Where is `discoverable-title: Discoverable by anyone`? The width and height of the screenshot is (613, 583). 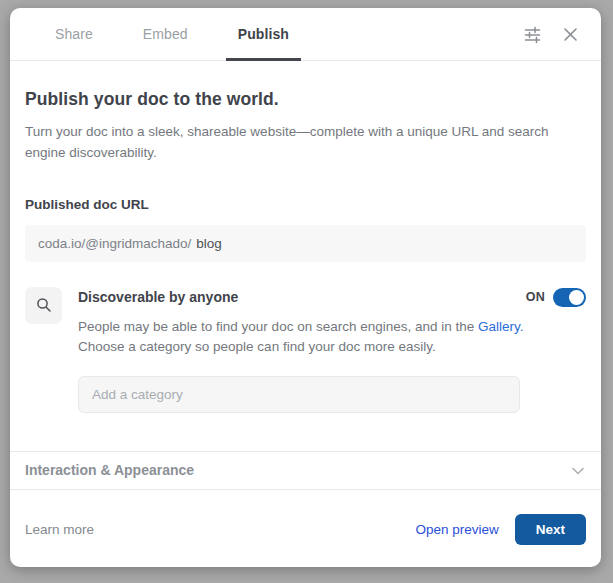 discoverable-title: Discoverable by anyone is located at coordinates (158, 297).